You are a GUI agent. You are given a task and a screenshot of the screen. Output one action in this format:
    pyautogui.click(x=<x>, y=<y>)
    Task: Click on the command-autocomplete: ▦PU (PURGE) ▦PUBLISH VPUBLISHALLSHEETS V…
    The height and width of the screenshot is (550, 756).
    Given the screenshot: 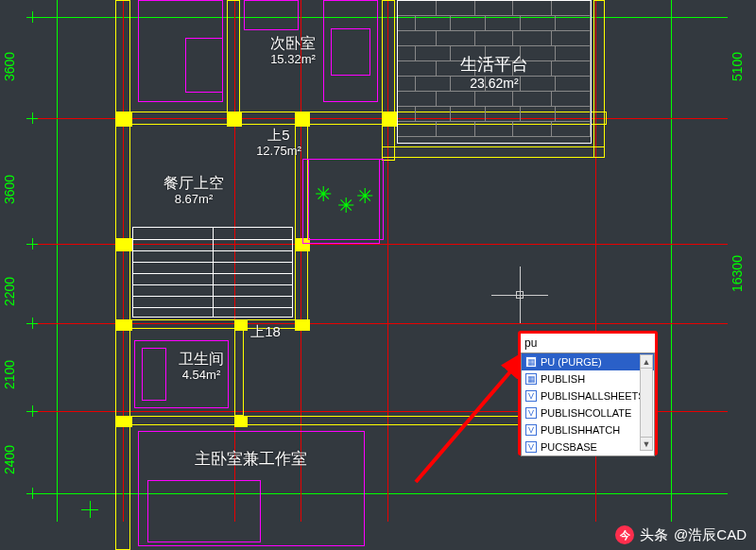 What is the action you would take?
    pyautogui.click(x=588, y=393)
    